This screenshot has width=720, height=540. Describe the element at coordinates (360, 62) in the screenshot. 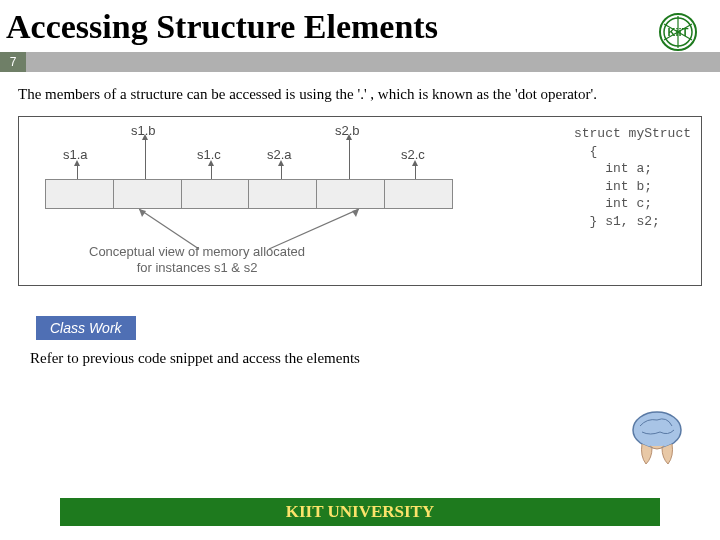

I see `header-bar: 7` at that location.